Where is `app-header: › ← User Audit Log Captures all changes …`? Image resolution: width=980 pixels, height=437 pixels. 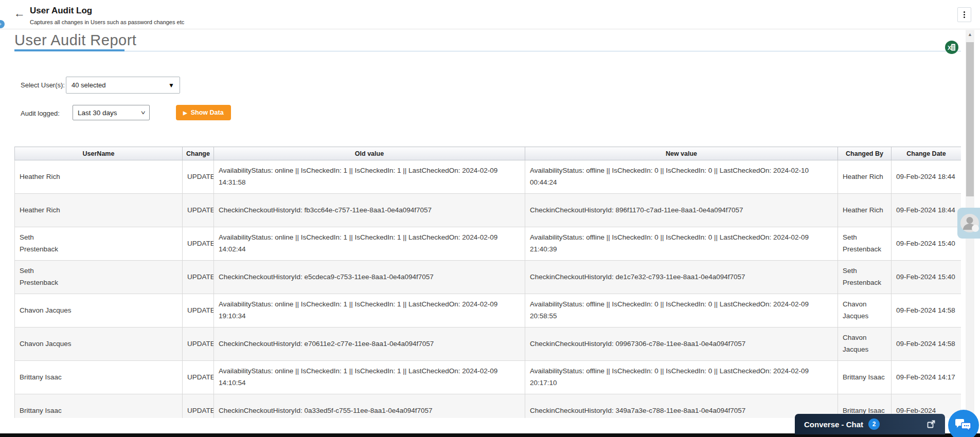 app-header: › ← User Audit Log Captures all changes … is located at coordinates (490, 14).